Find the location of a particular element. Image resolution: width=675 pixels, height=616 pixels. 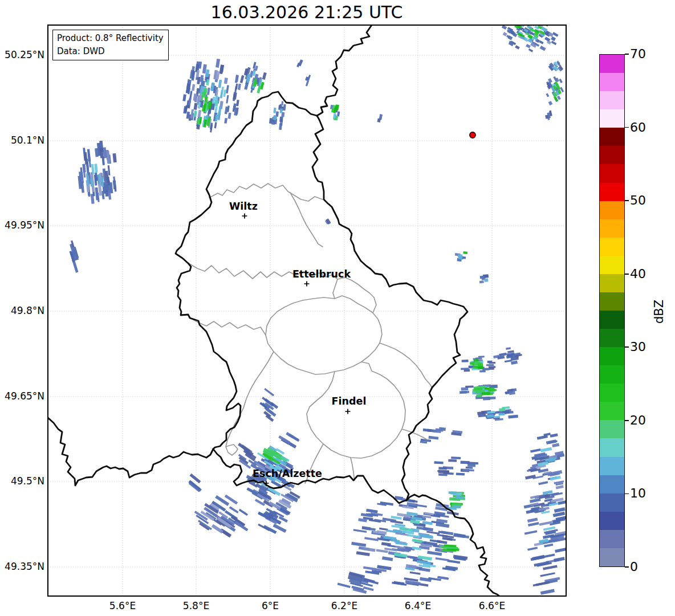

y-tick-label: 50.1°N is located at coordinates (22, 140).